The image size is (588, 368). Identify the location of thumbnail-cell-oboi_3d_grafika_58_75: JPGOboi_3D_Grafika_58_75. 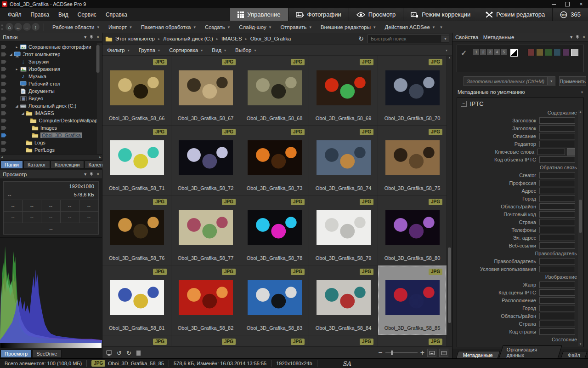
(413, 161).